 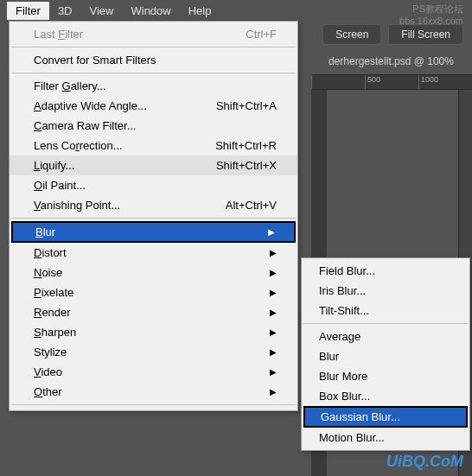 What do you see at coordinates (154, 86) in the screenshot?
I see `menu-filter-gallery: Filter Gallery...` at bounding box center [154, 86].